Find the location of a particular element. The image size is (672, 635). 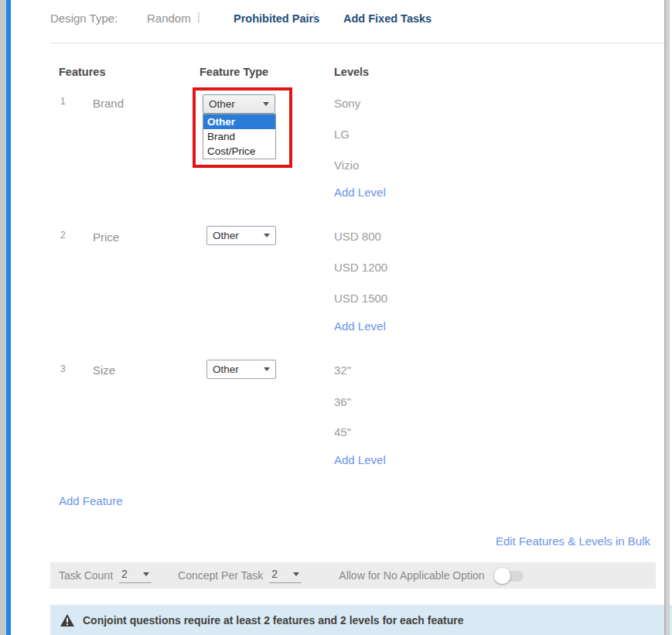

level-item: USD 1200 is located at coordinates (360, 268).